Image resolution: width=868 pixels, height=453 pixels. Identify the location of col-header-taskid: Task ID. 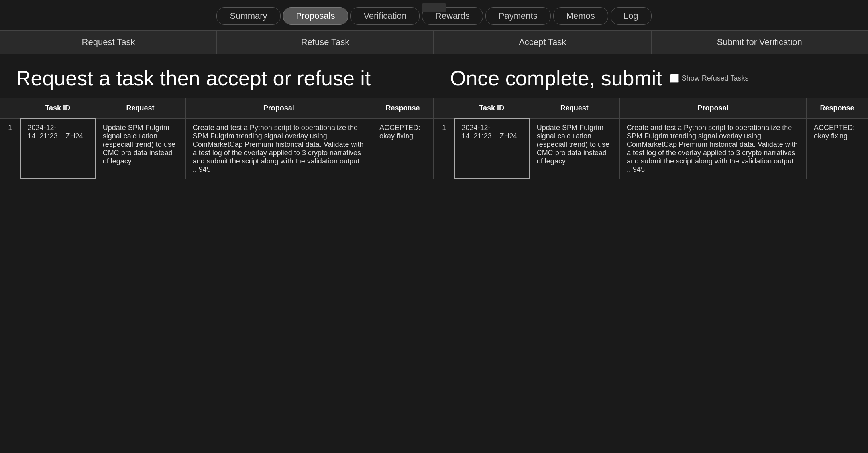
(58, 108).